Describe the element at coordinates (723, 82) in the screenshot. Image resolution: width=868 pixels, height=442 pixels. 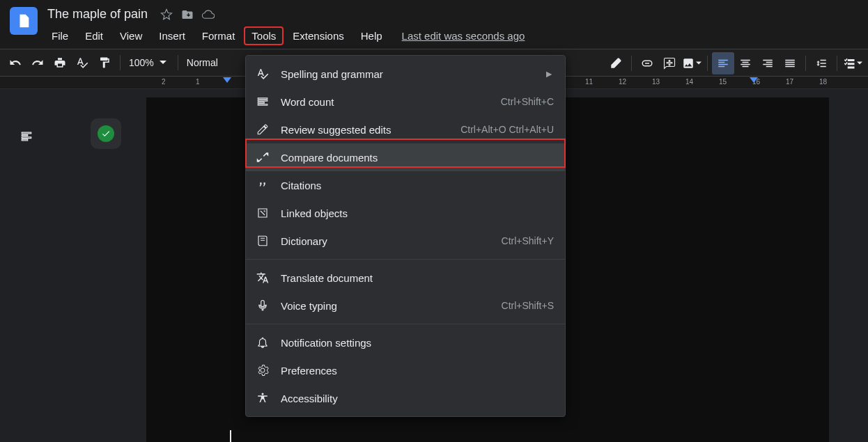
I see `ruler-tick: 15` at that location.